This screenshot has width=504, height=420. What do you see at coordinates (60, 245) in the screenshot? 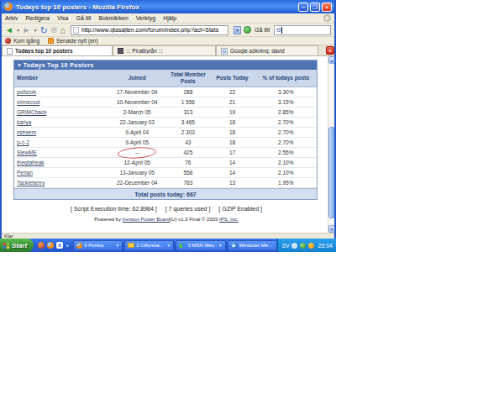
I see `ie-quick-launch-icon: e` at bounding box center [60, 245].